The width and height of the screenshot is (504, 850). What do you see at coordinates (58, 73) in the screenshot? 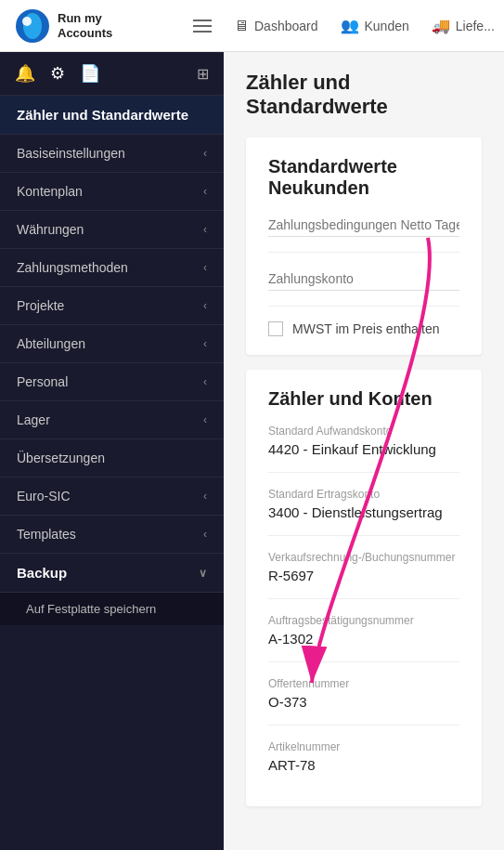
I see `gear-icon: ⚙` at bounding box center [58, 73].